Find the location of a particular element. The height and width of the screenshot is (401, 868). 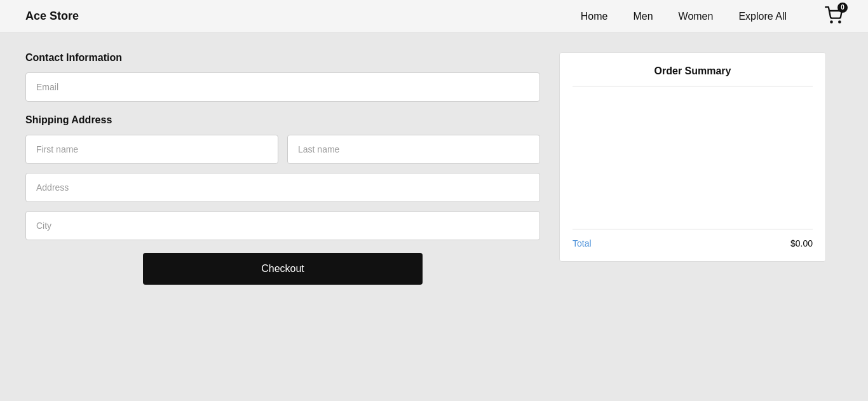

total-value: $0.00 is located at coordinates (802, 243).